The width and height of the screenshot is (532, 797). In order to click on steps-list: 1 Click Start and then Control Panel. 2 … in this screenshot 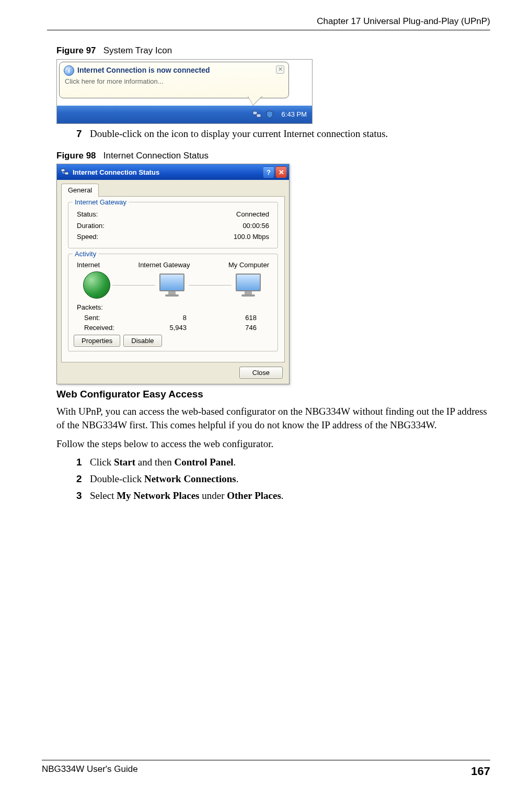, I will do `click(283, 479)`.